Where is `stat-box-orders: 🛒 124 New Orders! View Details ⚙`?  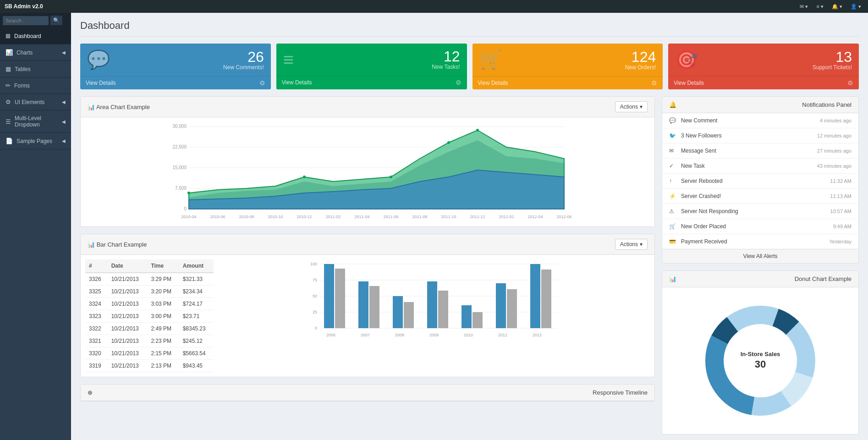 stat-box-orders: 🛒 124 New Orders! View Details ⚙ is located at coordinates (568, 66).